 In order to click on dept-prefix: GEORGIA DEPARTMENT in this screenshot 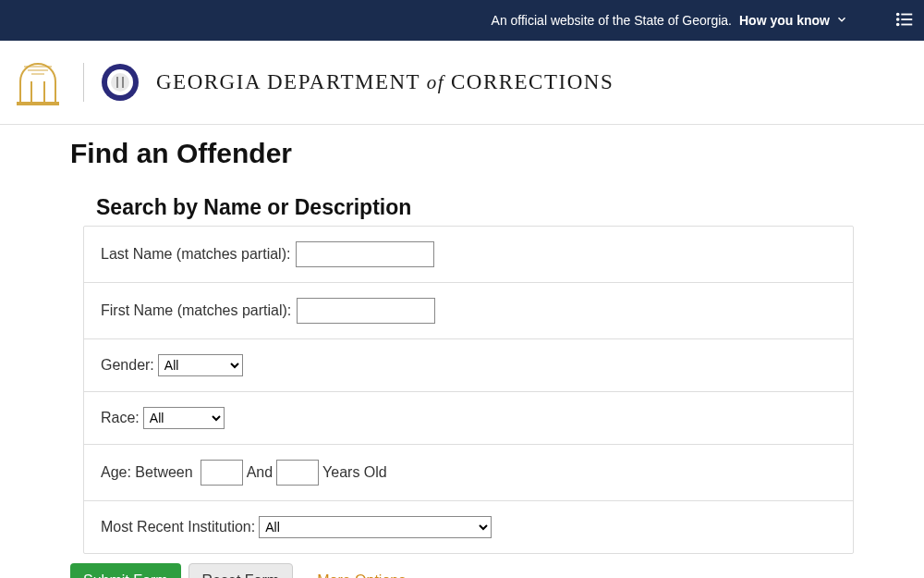, I will do `click(288, 81)`.